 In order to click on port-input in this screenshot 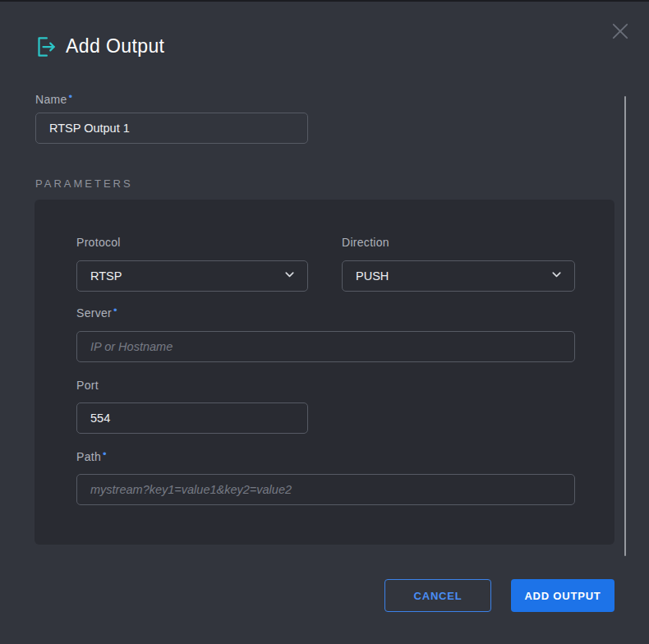, I will do `click(192, 418)`.